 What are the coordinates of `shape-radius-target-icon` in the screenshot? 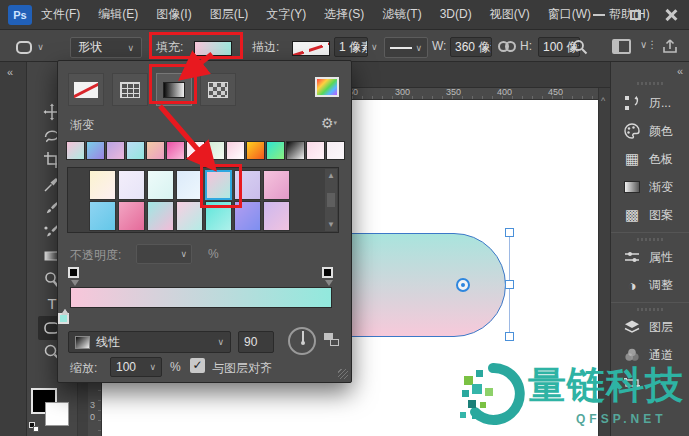 It's located at (463, 285).